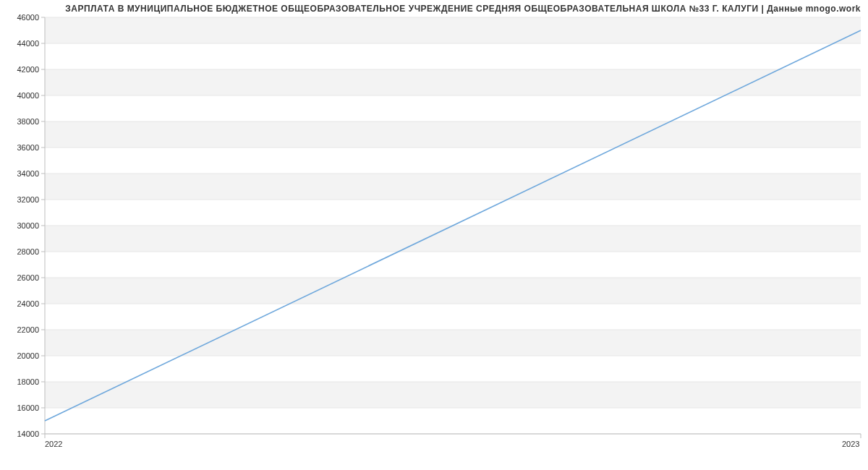 Image resolution: width=868 pixels, height=470 pixels. I want to click on y-tick-label: 34000, so click(22, 174).